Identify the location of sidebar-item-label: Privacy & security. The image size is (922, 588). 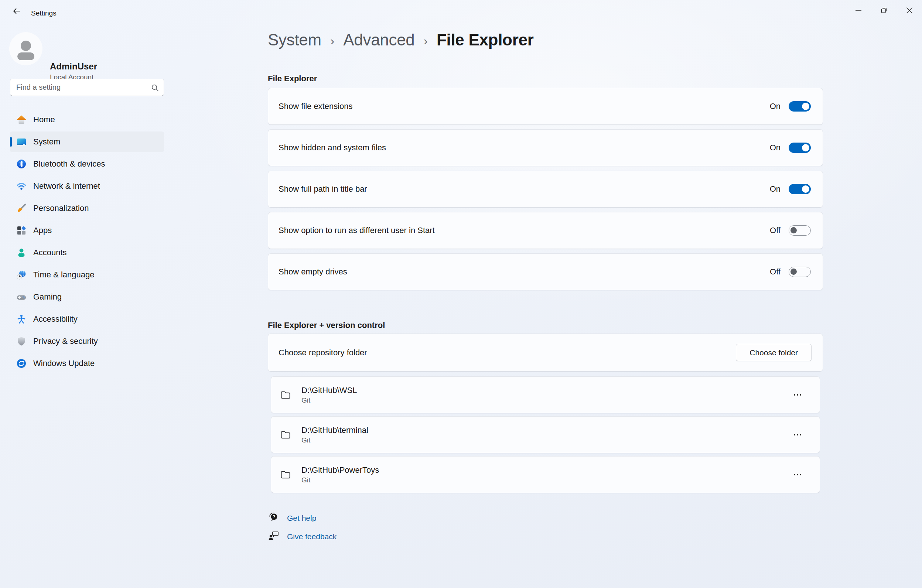
(66, 341).